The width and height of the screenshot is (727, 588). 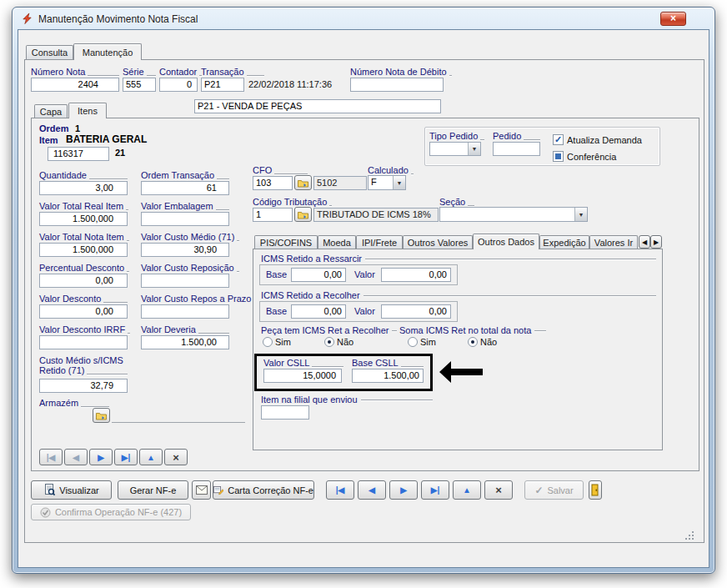 I want to click on custo-medio-label-l1: Custo Médio s/ICMS, so click(x=82, y=360).